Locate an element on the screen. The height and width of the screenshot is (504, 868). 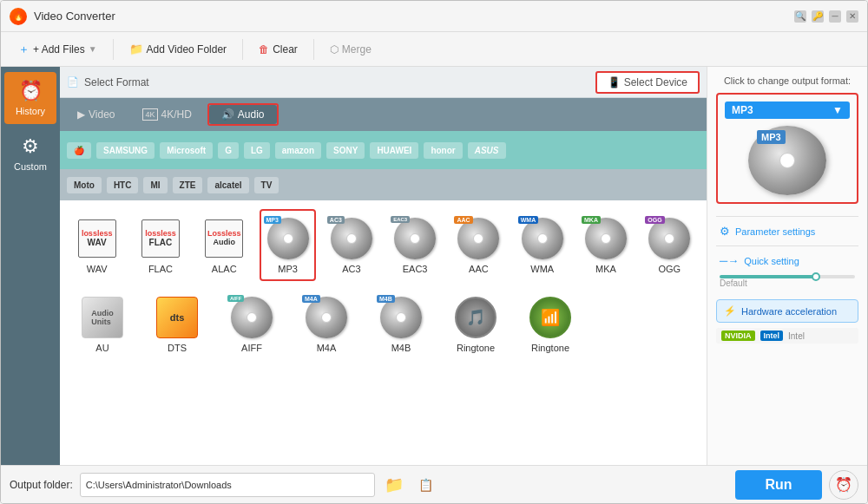
nvidia-row: NVIDIA Intel Intel is located at coordinates (787, 336).